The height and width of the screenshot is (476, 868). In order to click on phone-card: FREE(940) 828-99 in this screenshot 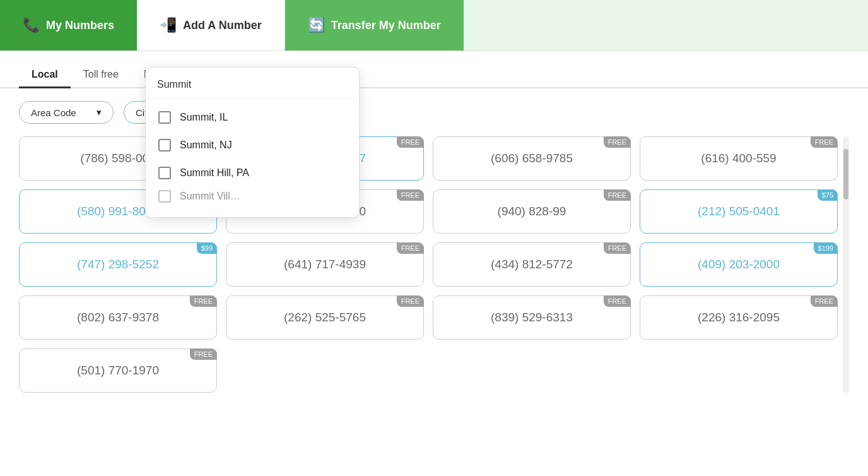, I will do `click(532, 211)`.